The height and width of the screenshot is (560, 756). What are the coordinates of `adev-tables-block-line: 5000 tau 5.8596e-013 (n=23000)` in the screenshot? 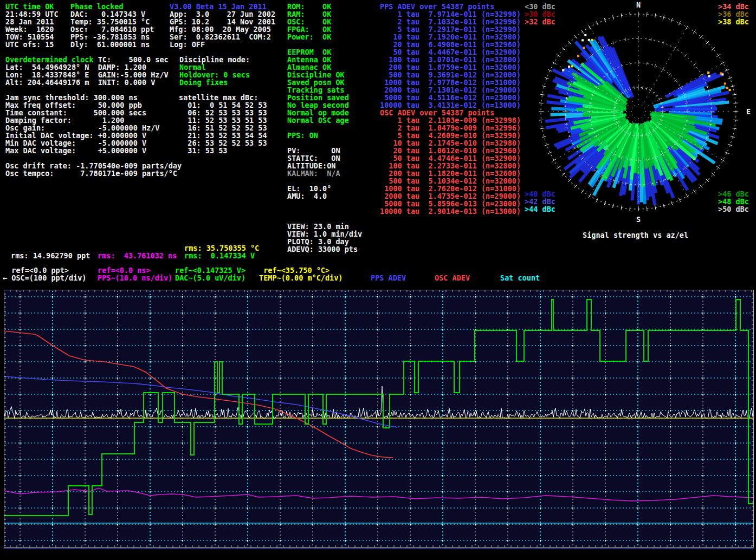 It's located at (450, 204).